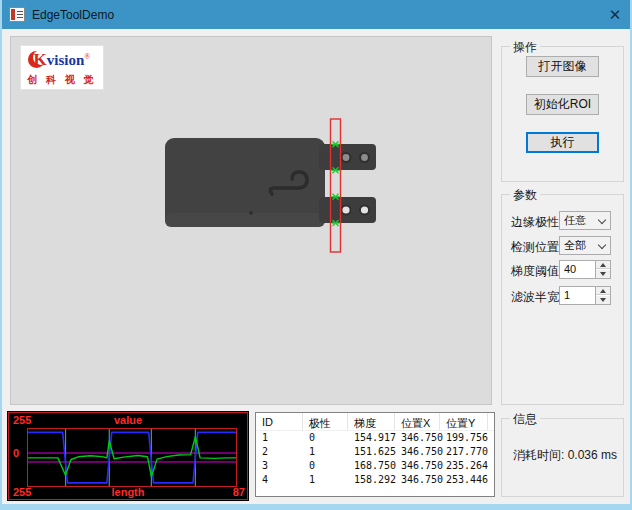 This screenshot has height=510, width=632. What do you see at coordinates (128, 456) in the screenshot?
I see `profile-plot: 255 value 0 255 length 87` at bounding box center [128, 456].